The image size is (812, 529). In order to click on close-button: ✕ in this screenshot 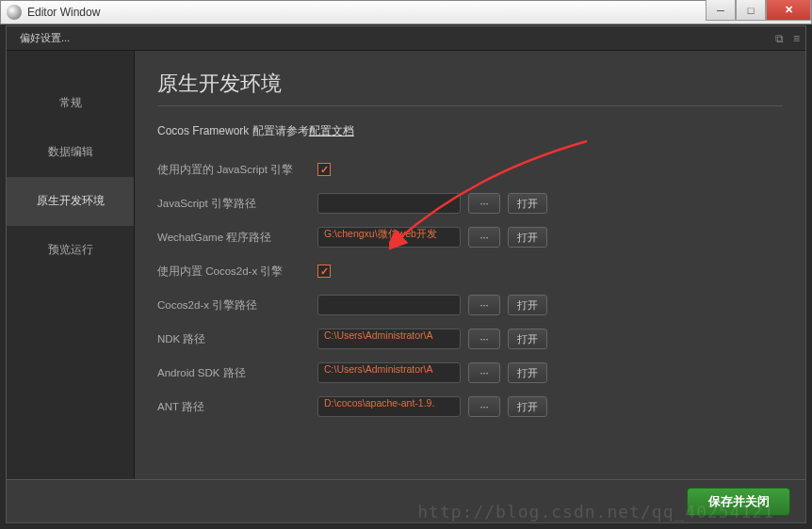, I will do `click(788, 10)`.